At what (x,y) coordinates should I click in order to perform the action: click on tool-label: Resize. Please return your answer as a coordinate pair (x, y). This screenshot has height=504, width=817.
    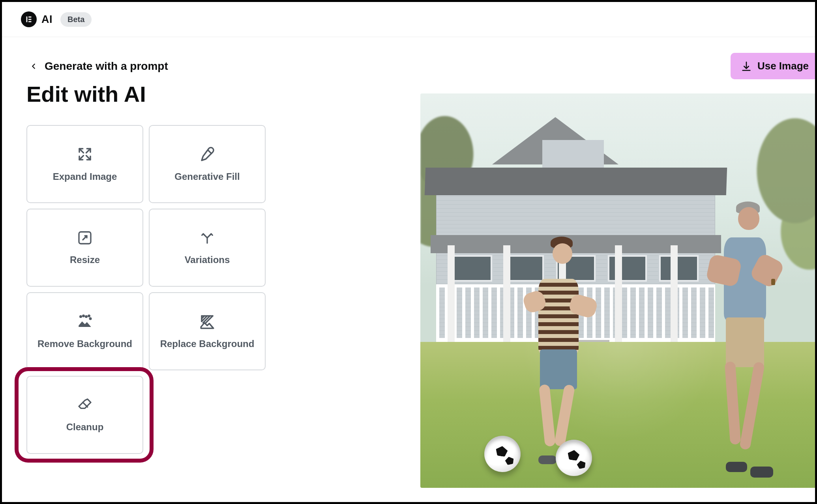
    Looking at the image, I should click on (85, 260).